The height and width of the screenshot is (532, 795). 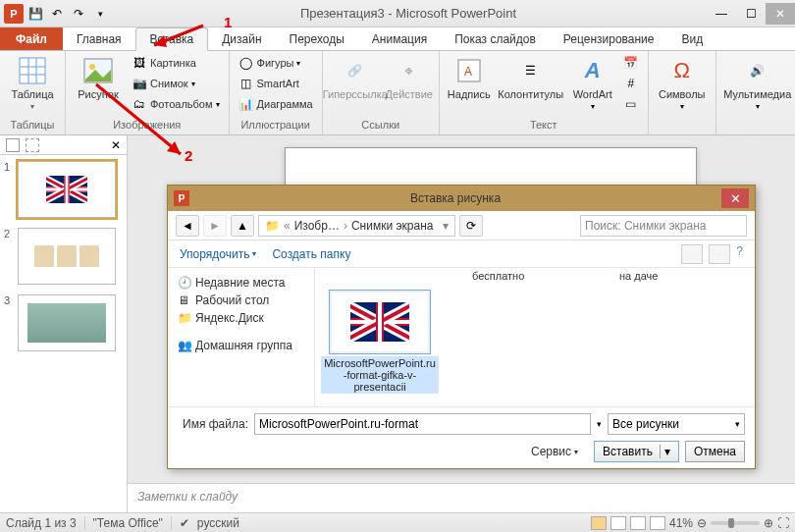 What do you see at coordinates (676, 424) in the screenshot?
I see `filetype-select: Все рисунки▾` at bounding box center [676, 424].